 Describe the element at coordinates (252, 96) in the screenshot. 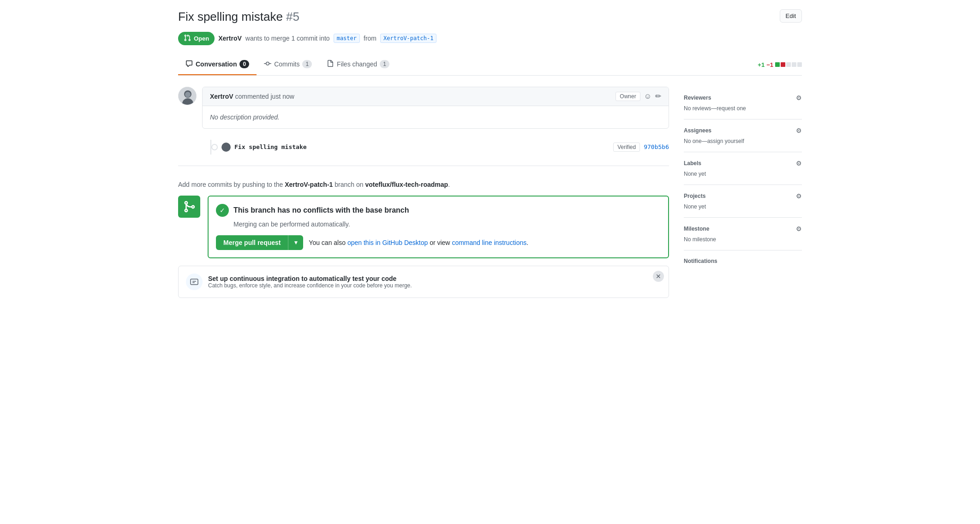

I see `comment-author-meta: XertroV commented just now` at that location.